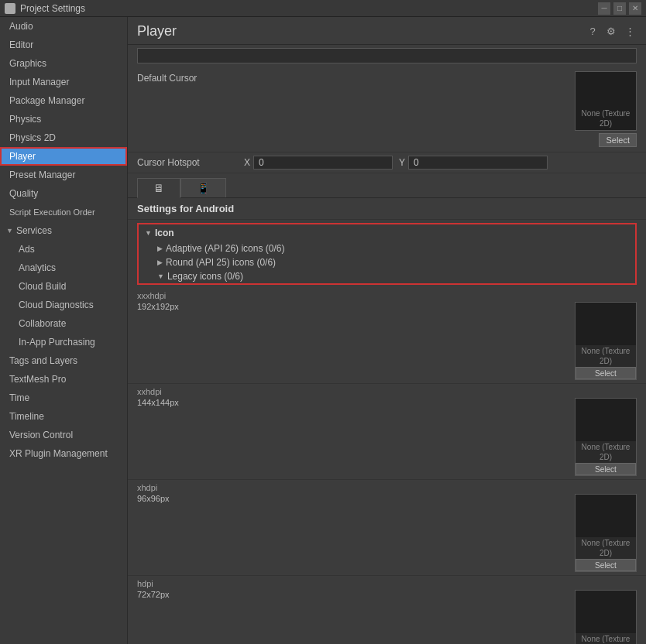  I want to click on settings-icon-button: ⚙, so click(611, 32).